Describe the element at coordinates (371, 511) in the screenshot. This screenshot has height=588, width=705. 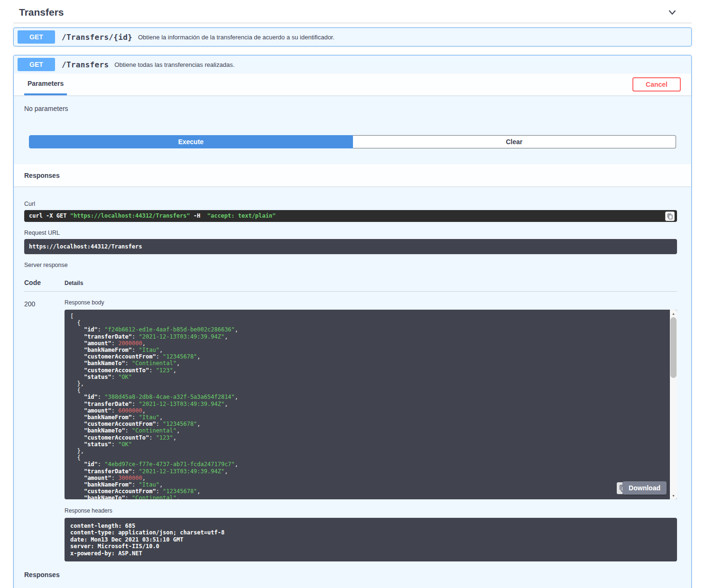
I see `response-headers-label: Response headers` at that location.